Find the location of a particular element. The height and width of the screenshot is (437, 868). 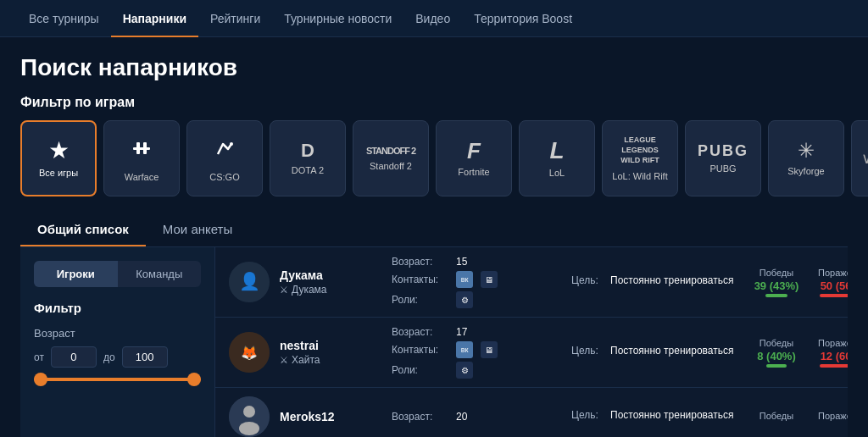

game-card-csgo-label: CS:GO is located at coordinates (224, 177).